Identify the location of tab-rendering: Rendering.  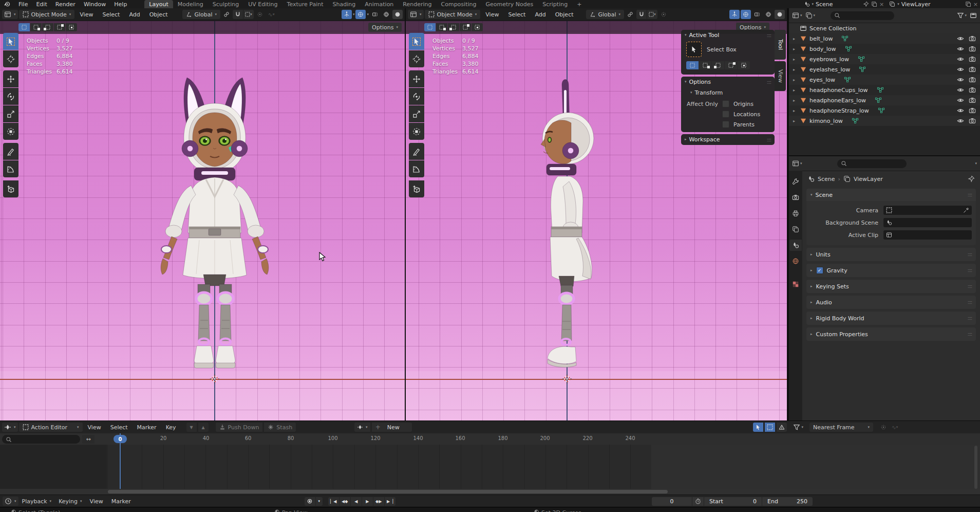
(417, 4).